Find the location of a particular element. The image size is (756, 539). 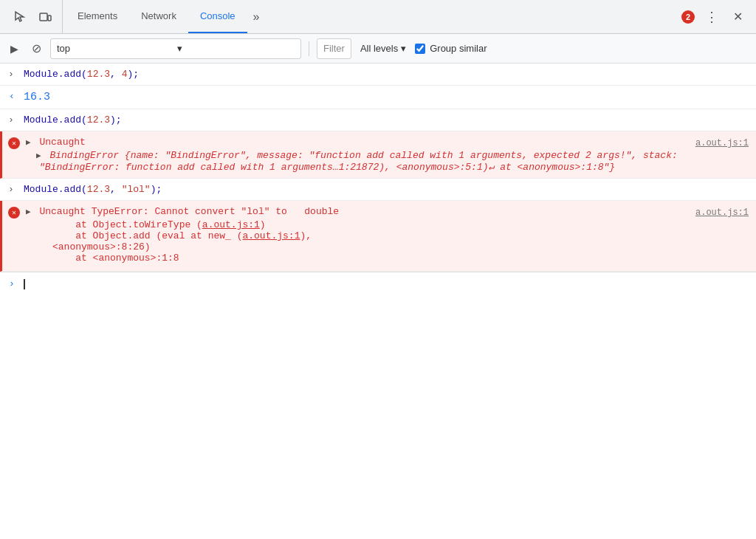

console-toolbar: ▶ ⊘ top ▾ Filter All levels ▾ Group simi… is located at coordinates (378, 49).